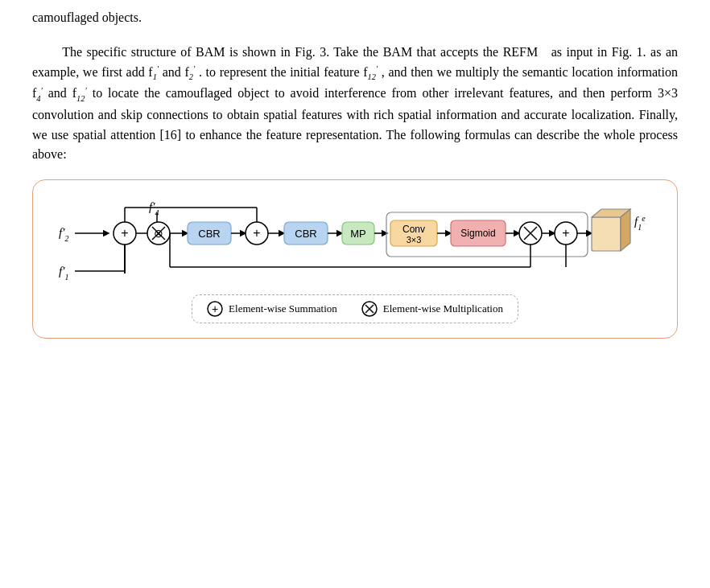  I want to click on mul-icon, so click(369, 309).